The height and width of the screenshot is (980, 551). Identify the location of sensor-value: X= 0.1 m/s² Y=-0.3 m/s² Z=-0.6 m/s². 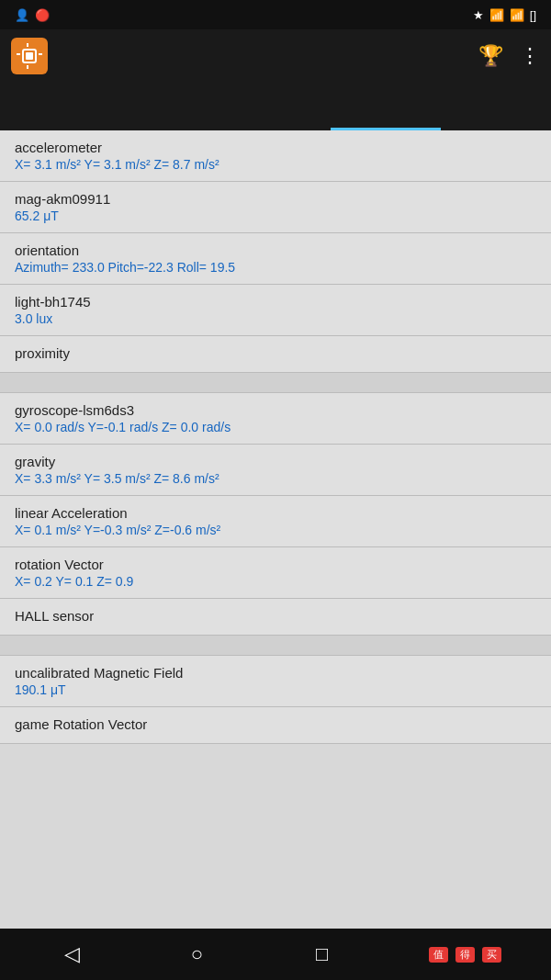
(276, 530).